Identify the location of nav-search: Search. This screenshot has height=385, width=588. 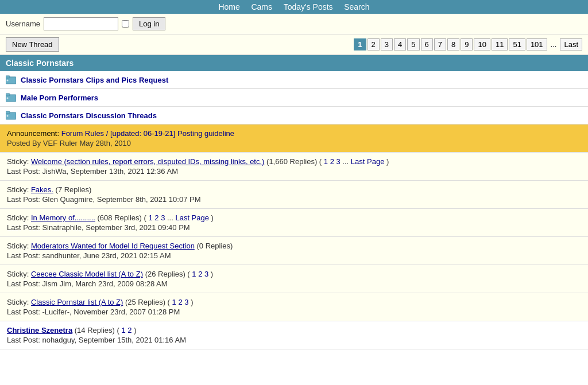
(357, 7).